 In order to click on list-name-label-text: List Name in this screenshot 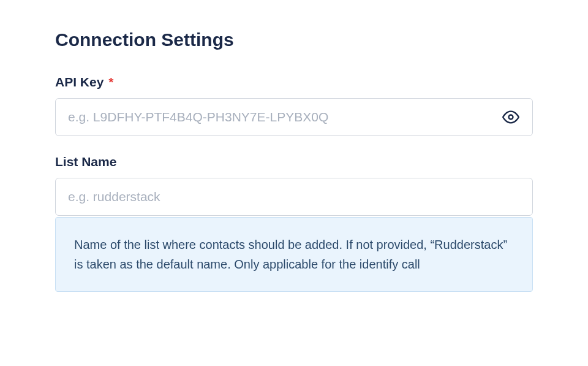, I will do `click(86, 162)`.